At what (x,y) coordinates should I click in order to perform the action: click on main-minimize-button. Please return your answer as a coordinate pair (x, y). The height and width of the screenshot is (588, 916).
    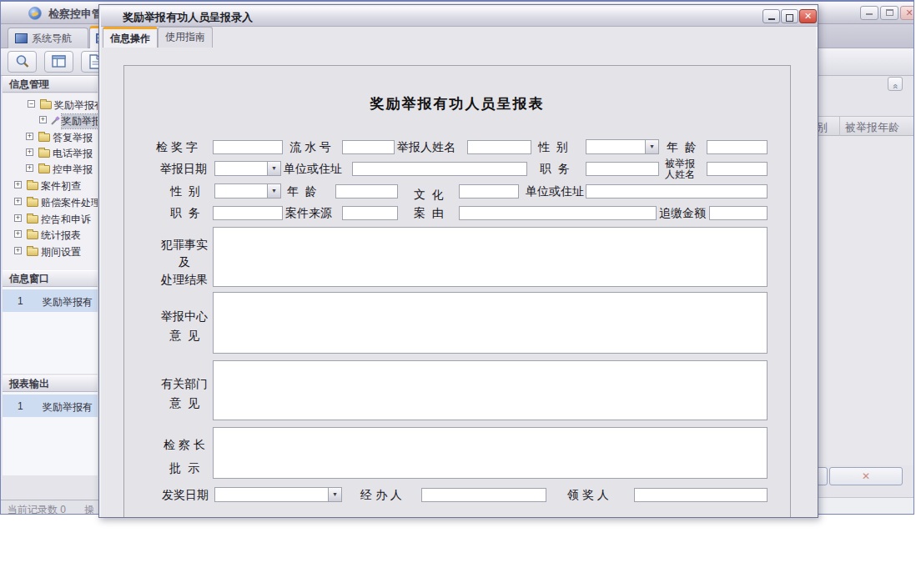
    Looking at the image, I should click on (869, 13).